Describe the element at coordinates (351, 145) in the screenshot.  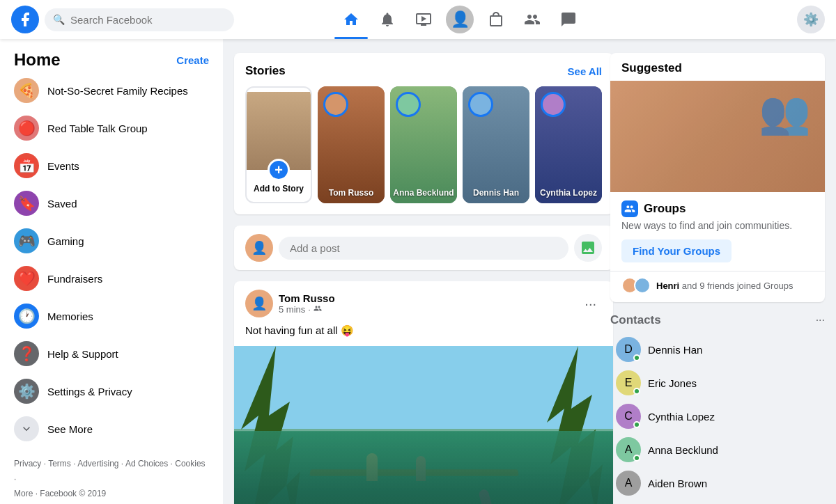
I see `story-tom-background` at that location.